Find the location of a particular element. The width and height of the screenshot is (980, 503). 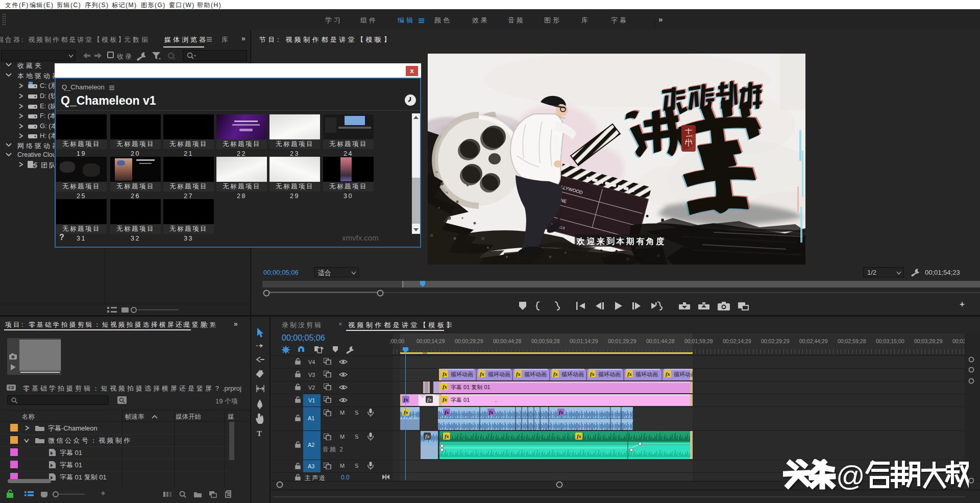

svg-text: T is located at coordinates (259, 434).